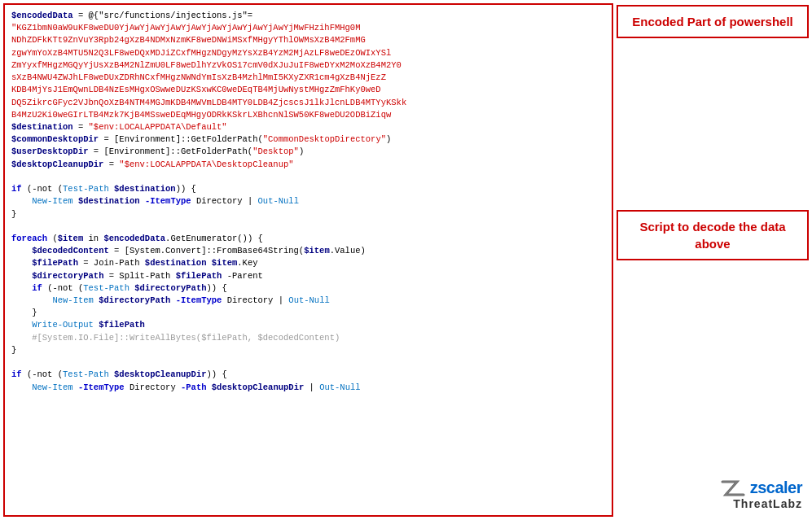  I want to click on logo-spacer, so click(713, 369).